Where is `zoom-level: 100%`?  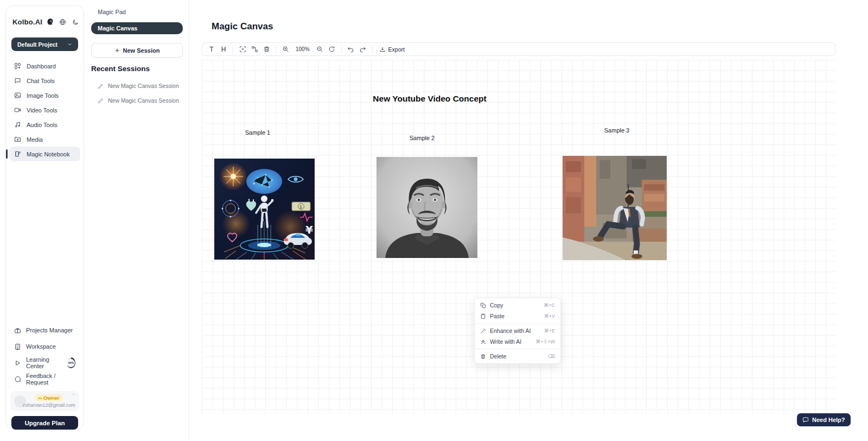 zoom-level: 100% is located at coordinates (303, 49).